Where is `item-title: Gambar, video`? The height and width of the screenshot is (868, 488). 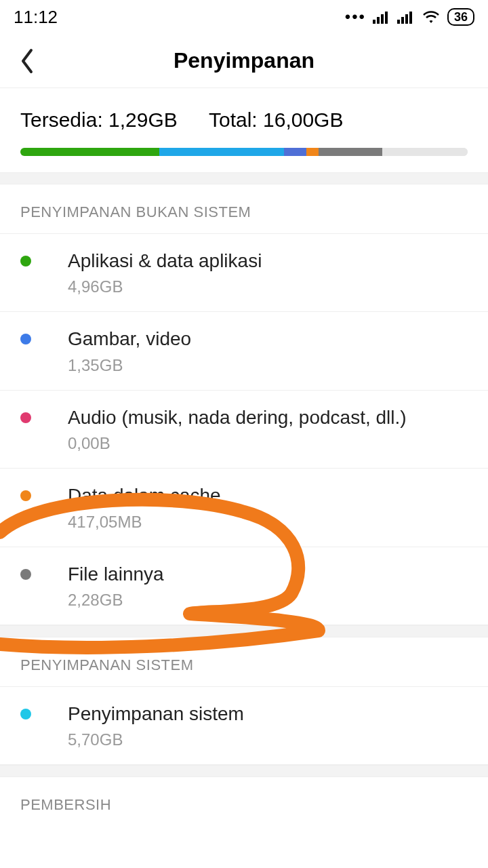
item-title: Gambar, video is located at coordinates (268, 339).